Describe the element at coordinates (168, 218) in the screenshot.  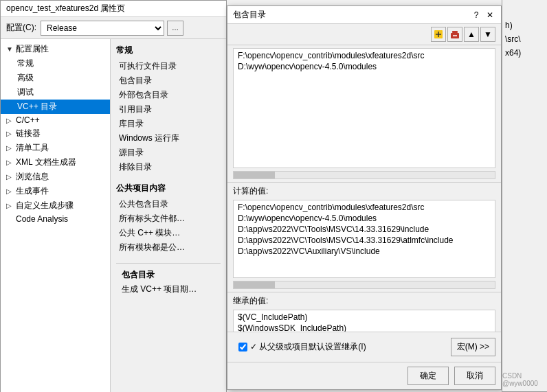
I see `detail-item-all-headers: 所有标头文件都…` at that location.